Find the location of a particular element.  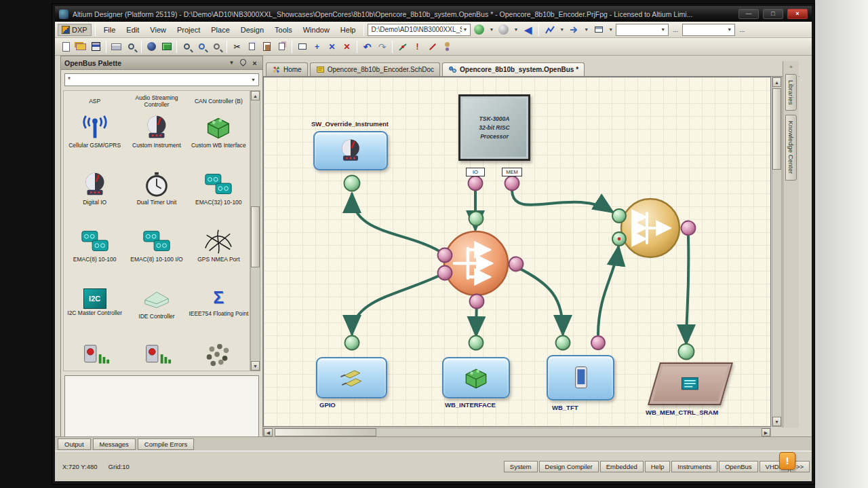

bus-link-arbiter-sram is located at coordinates (688, 290).